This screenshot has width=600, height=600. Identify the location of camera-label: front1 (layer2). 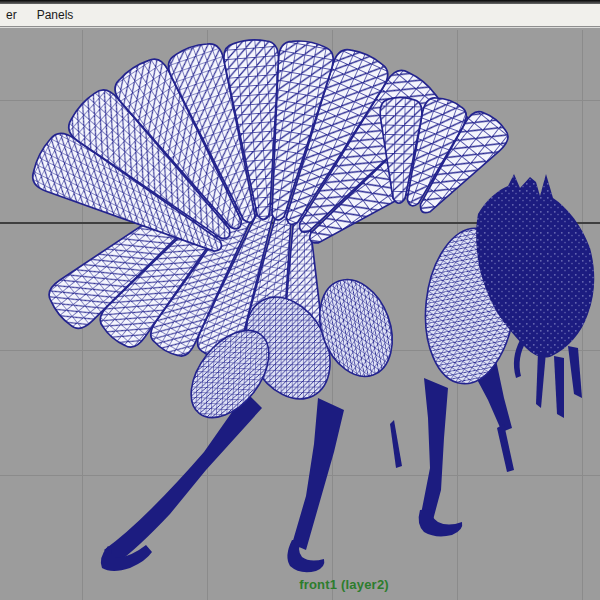
(344, 584).